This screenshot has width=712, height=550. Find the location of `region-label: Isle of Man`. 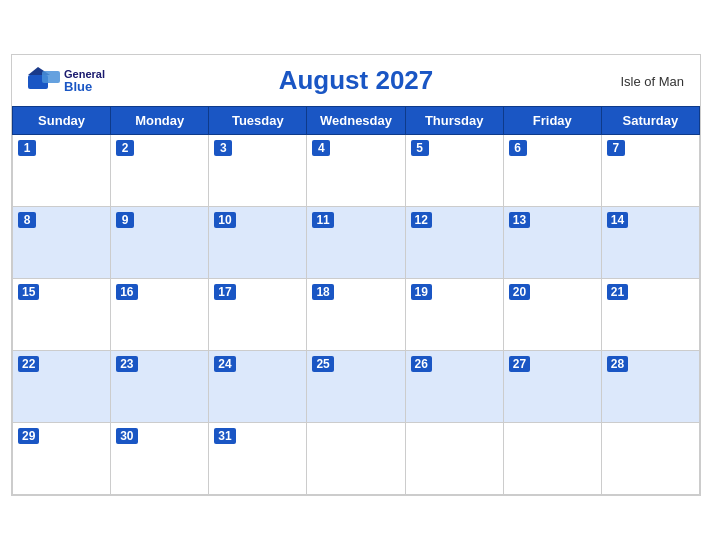

region-label: Isle of Man is located at coordinates (652, 80).